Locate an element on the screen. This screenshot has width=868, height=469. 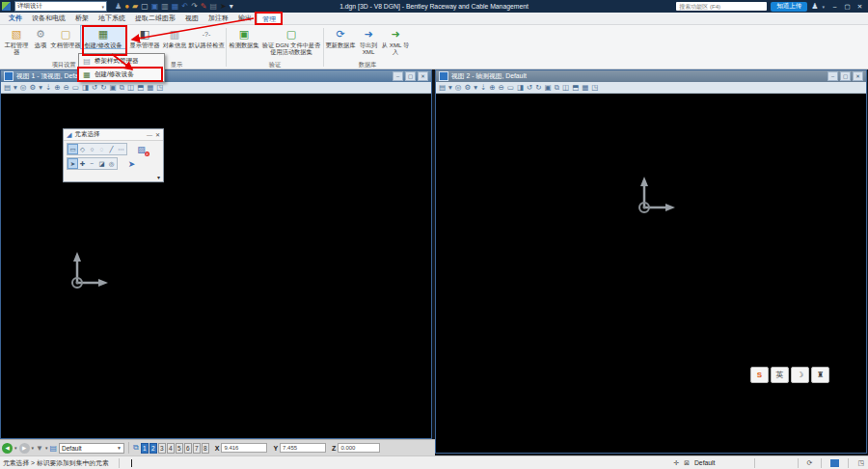
folder-icon: ▰ is located at coordinates (135, 6).